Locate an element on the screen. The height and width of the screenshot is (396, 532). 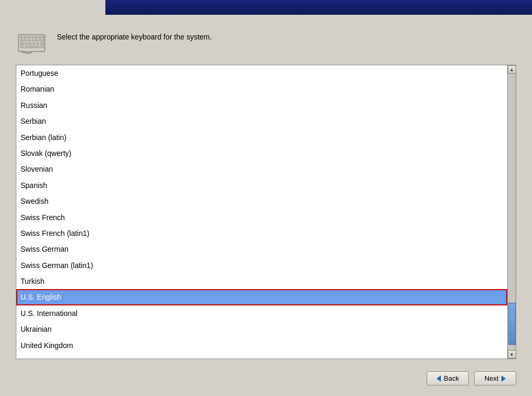
back-button-label: Back is located at coordinates (452, 378).